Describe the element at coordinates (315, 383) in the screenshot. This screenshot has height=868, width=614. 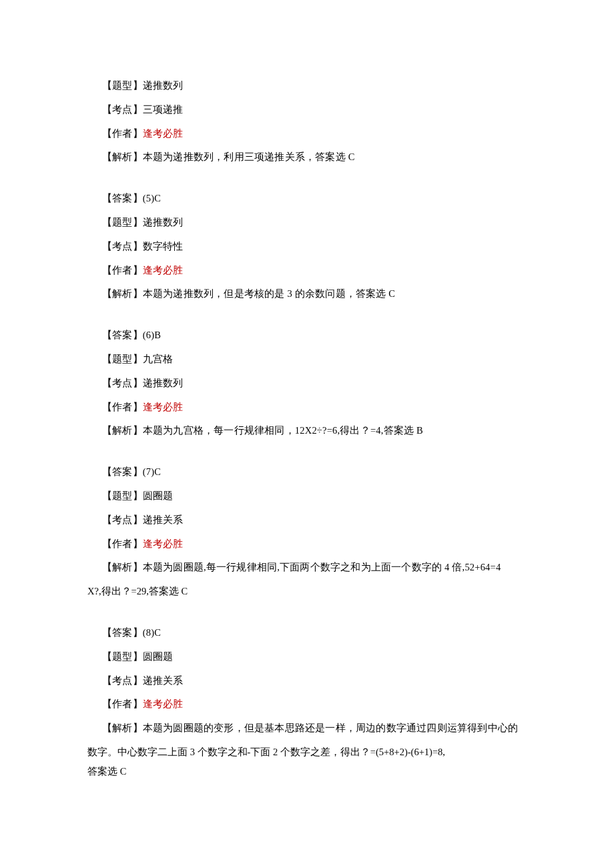
I see `point-line: 【考点】递推数列` at that location.